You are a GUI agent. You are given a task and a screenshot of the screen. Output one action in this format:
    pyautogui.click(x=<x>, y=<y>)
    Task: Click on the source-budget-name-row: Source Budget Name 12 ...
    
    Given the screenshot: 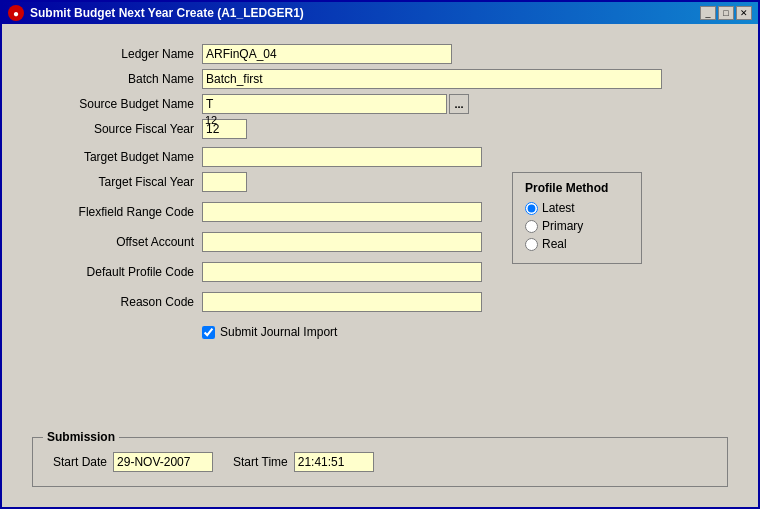 What is the action you would take?
    pyautogui.click(x=380, y=104)
    